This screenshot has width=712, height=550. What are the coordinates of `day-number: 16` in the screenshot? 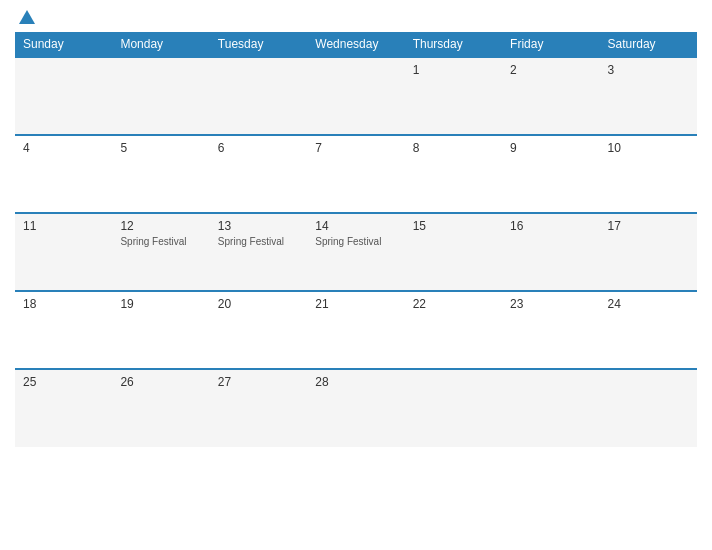 It's located at (550, 226).